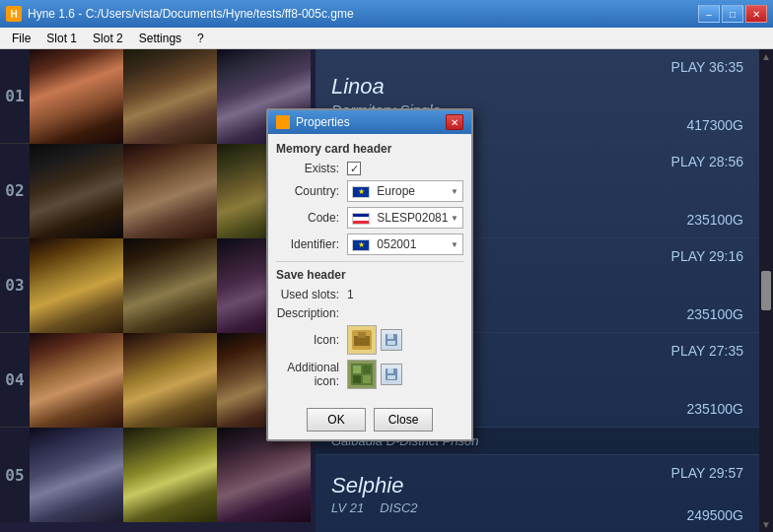 This screenshot has width=773, height=532. Describe the element at coordinates (537, 508) in the screenshot. I see `info-sub-row-05: LV 21 DISC2` at that location.